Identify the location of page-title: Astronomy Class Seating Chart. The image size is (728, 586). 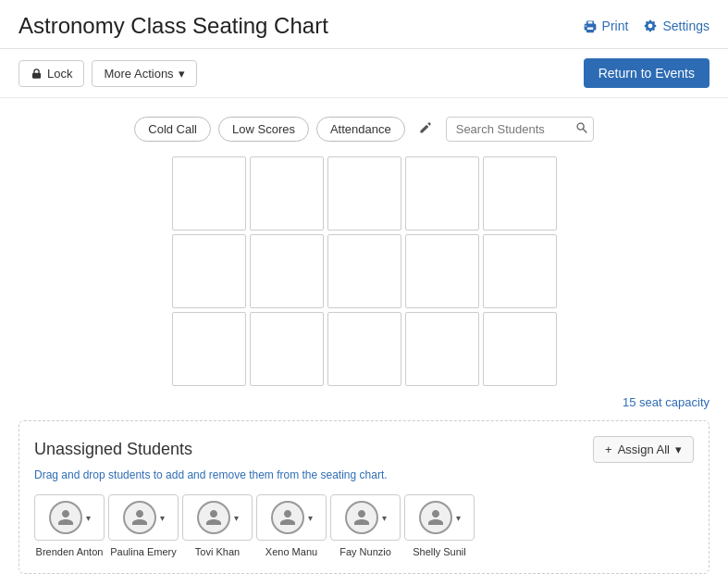
(174, 26).